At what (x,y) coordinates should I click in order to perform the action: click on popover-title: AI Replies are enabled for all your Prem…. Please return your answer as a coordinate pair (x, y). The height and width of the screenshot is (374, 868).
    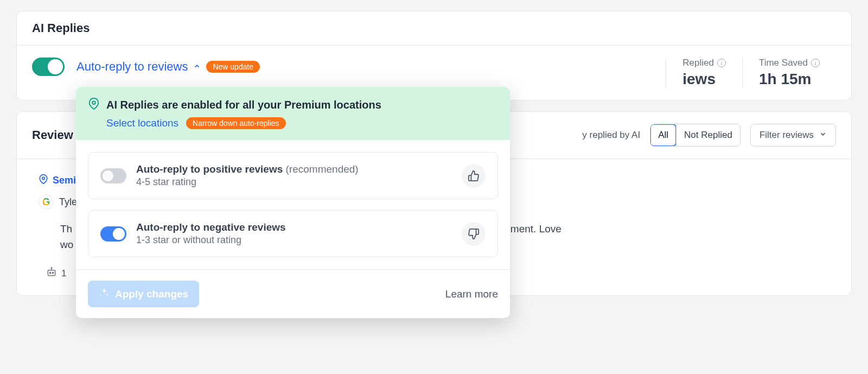
    Looking at the image, I should click on (244, 105).